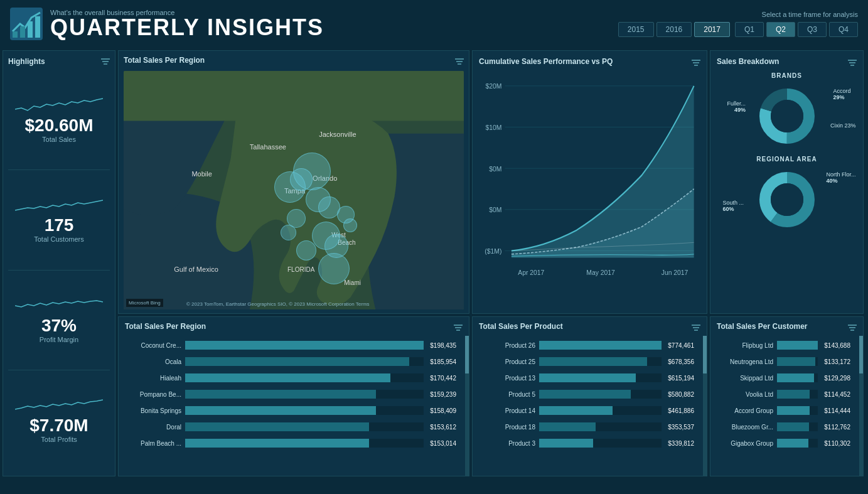 The width and height of the screenshot is (868, 494). What do you see at coordinates (105, 63) in the screenshot?
I see `highlights-filter-icon` at bounding box center [105, 63].